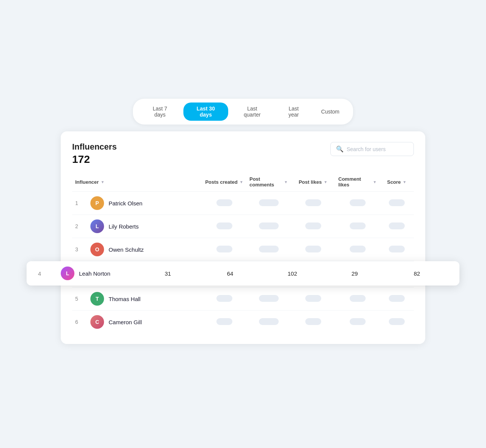 The image size is (486, 448). Describe the element at coordinates (168, 273) in the screenshot. I see `posts-value: 31` at that location.